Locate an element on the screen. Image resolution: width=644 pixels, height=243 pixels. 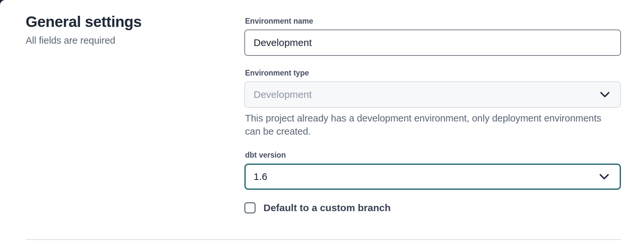
custom-branch-label: Default to a custom branch is located at coordinates (327, 208).